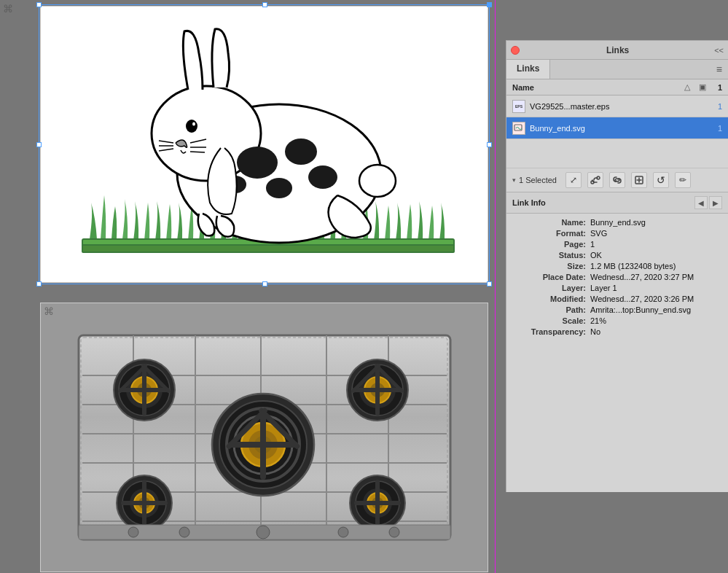  I want to click on info-label: Status:, so click(552, 255).